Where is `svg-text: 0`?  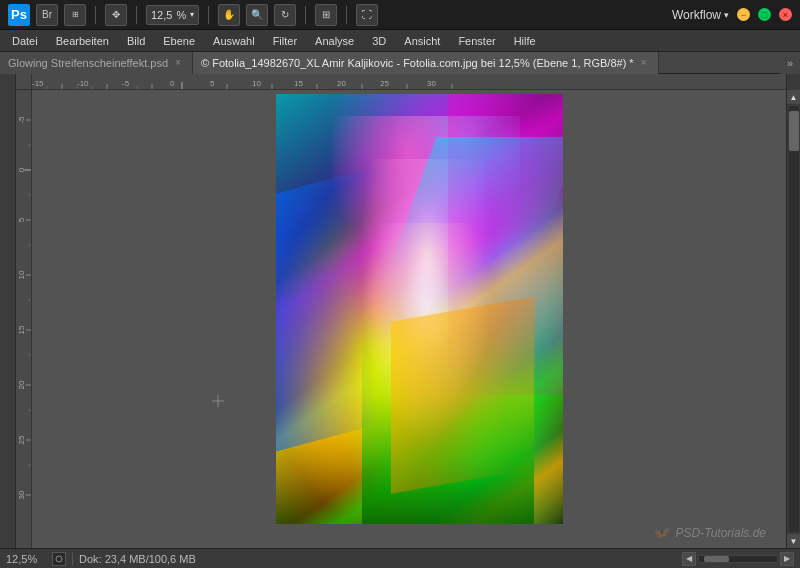 svg-text: 0 is located at coordinates (172, 84).